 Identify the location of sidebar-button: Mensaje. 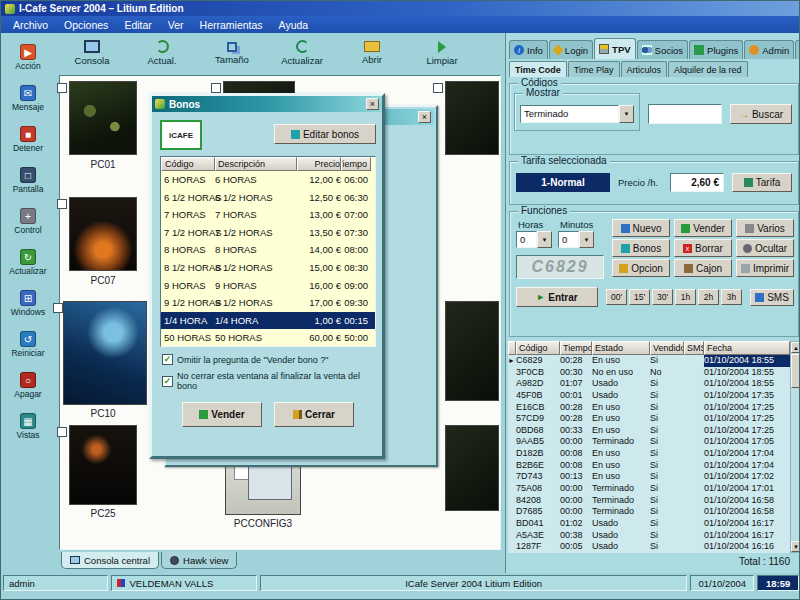
(28, 98).